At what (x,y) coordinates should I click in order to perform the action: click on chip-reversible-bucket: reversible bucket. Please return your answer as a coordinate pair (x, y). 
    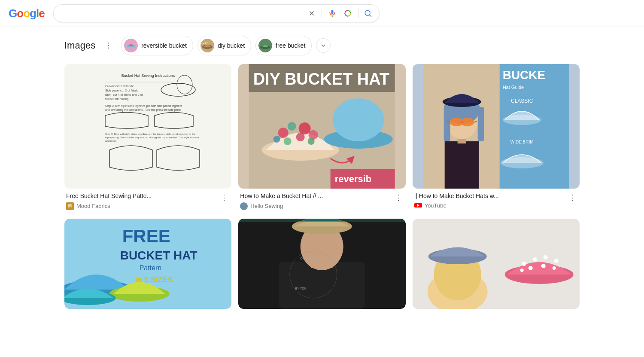
    Looking at the image, I should click on (157, 46).